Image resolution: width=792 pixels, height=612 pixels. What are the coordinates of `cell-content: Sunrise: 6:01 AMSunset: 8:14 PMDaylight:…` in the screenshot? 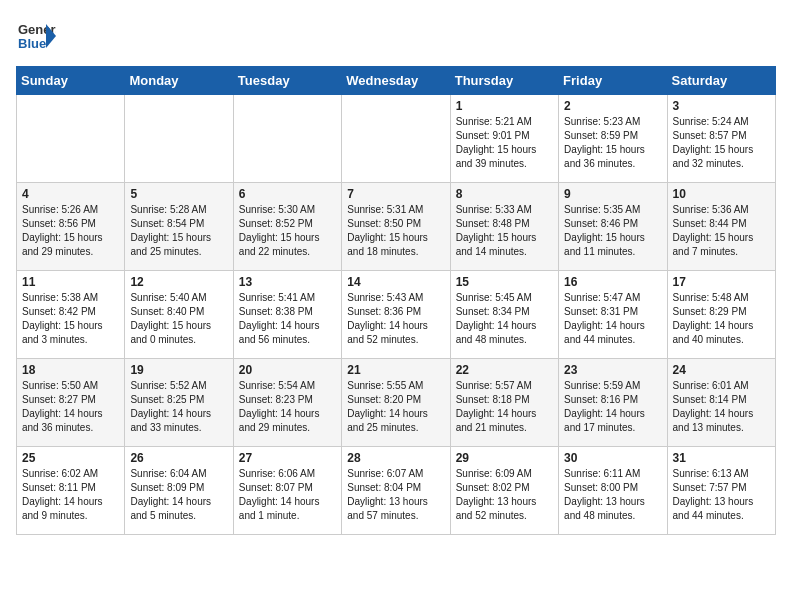 It's located at (722, 407).